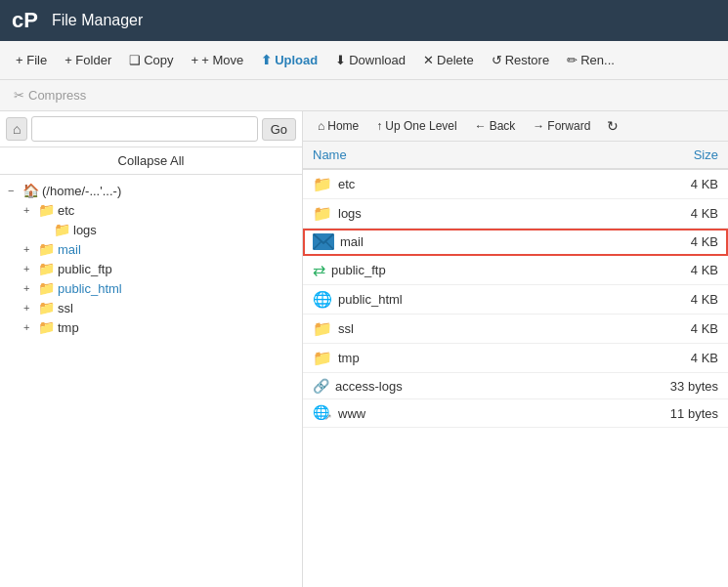 This screenshot has width=728, height=587. I want to click on delete-icon: ✕, so click(428, 61).